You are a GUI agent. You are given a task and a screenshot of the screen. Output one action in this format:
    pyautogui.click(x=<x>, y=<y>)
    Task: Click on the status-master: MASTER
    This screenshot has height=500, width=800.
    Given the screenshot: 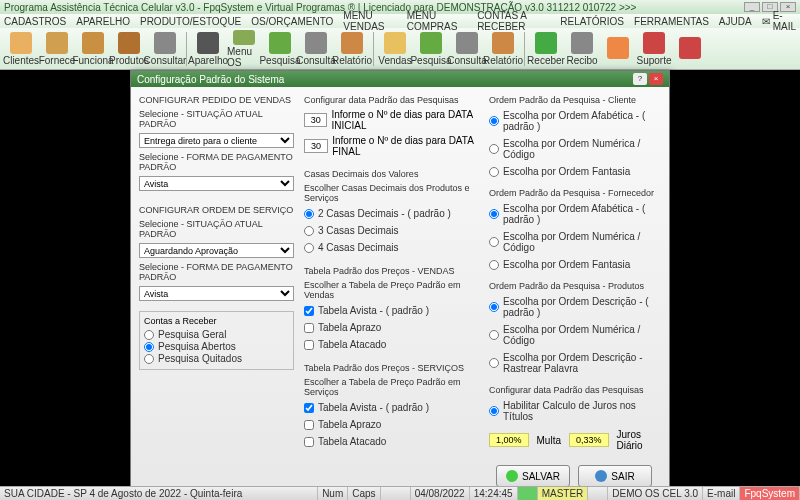 What is the action you would take?
    pyautogui.click(x=564, y=494)
    